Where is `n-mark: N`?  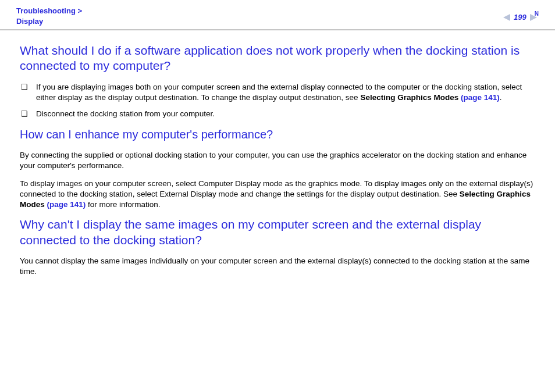
n-mark: N is located at coordinates (536, 14).